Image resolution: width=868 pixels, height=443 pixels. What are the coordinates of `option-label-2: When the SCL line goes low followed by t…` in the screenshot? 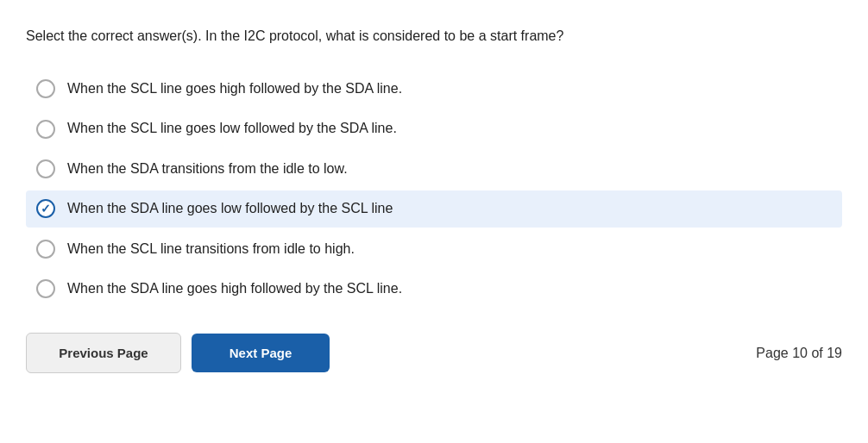 It's located at (232, 128).